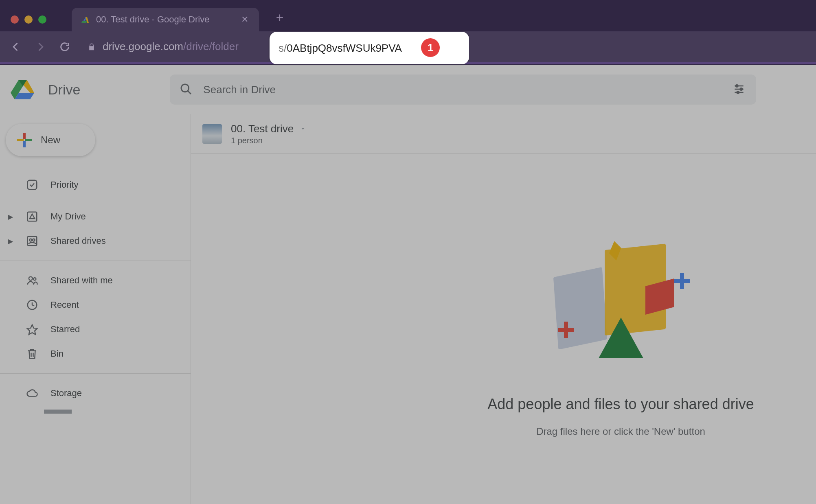  Describe the element at coordinates (32, 354) in the screenshot. I see `bin-icon` at that location.